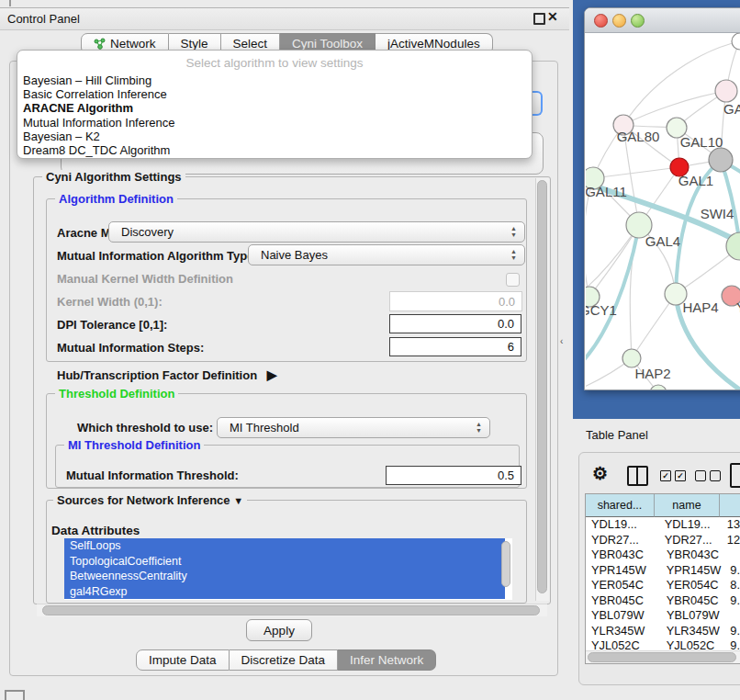 Image resolution: width=740 pixels, height=700 pixels. Describe the element at coordinates (663, 586) in the screenshot. I see `table-row: YER054CYER054C8.` at that location.